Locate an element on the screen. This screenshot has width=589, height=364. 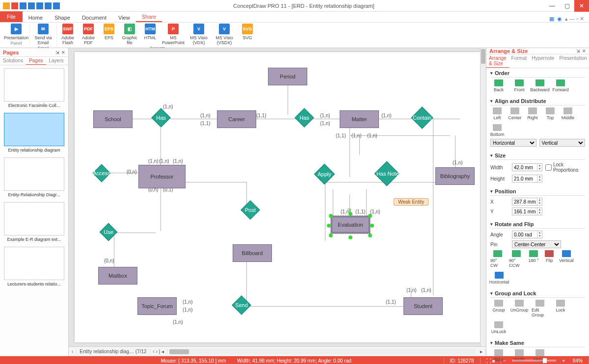
pin-select: Center-Center is located at coordinates (536, 244).